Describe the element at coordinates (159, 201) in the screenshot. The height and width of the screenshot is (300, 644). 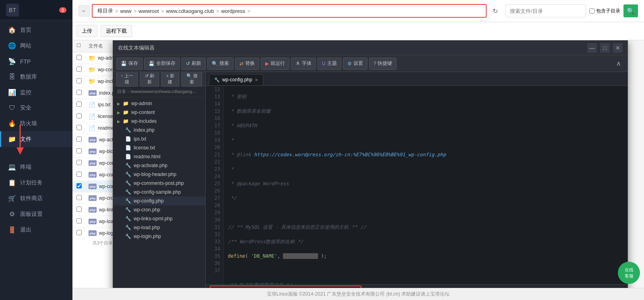
I see `tree-item-wp-config: 🔧 wp-config.php` at that location.